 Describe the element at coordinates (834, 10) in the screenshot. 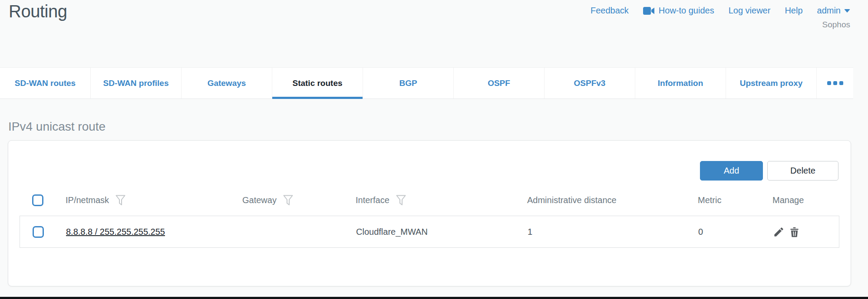

I see `admin-menu: admin` at that location.